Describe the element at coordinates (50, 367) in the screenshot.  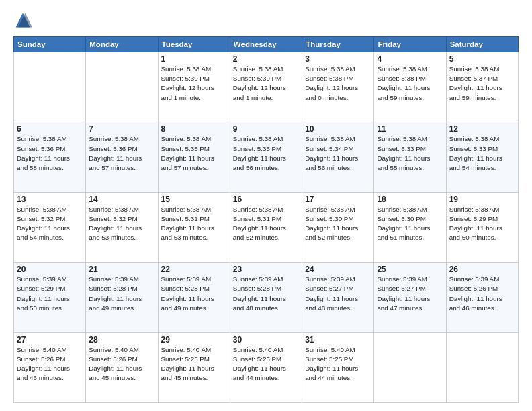
I see `calendar-cell: 27Sunrise: 5:40 AM Sunset: 5:26 PM Dayli…` at that location.